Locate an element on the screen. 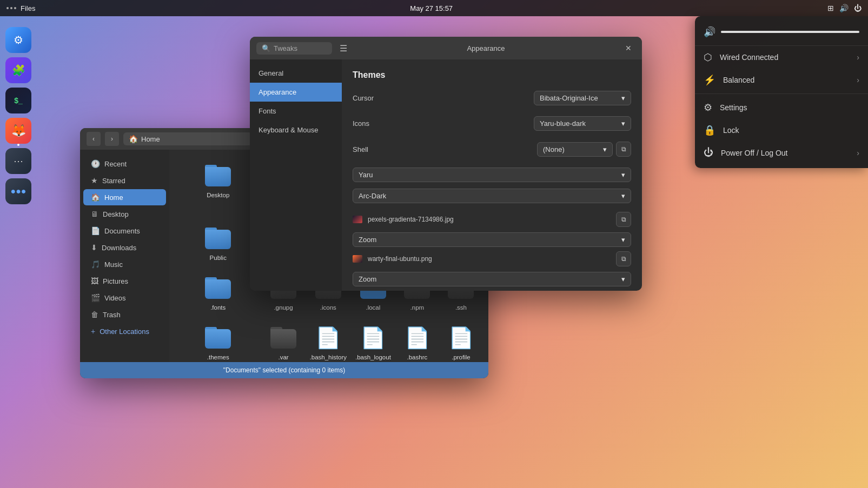  sidebar-item-desktop: 🖥 Desktop is located at coordinates (124, 214).